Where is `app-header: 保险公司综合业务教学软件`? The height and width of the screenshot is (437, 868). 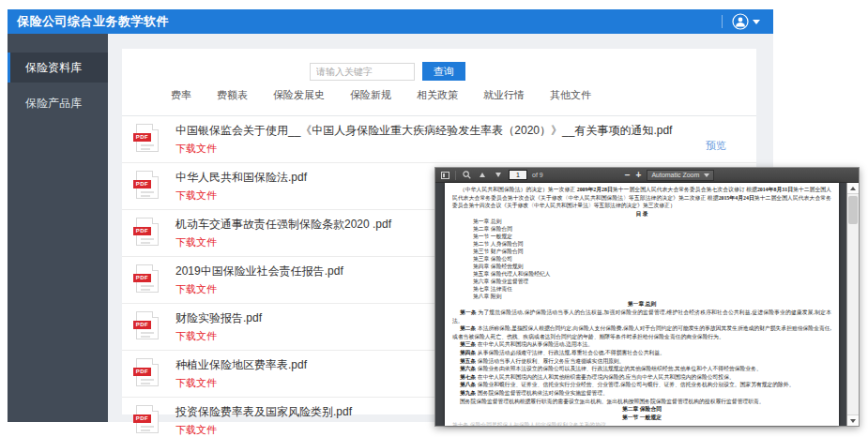
app-header: 保险公司综合业务教学软件 is located at coordinates (390, 22).